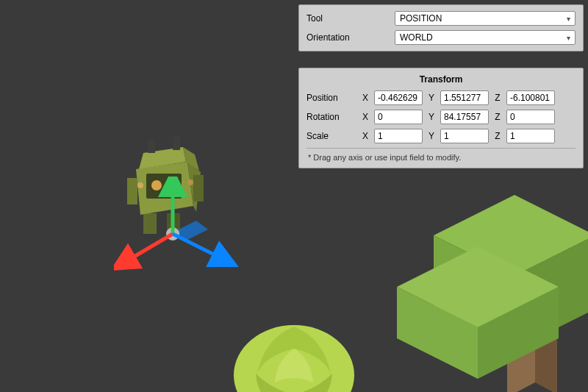 Image resolution: width=588 pixels, height=392 pixels. What do you see at coordinates (465, 98) in the screenshot?
I see `position-y-input` at bounding box center [465, 98].